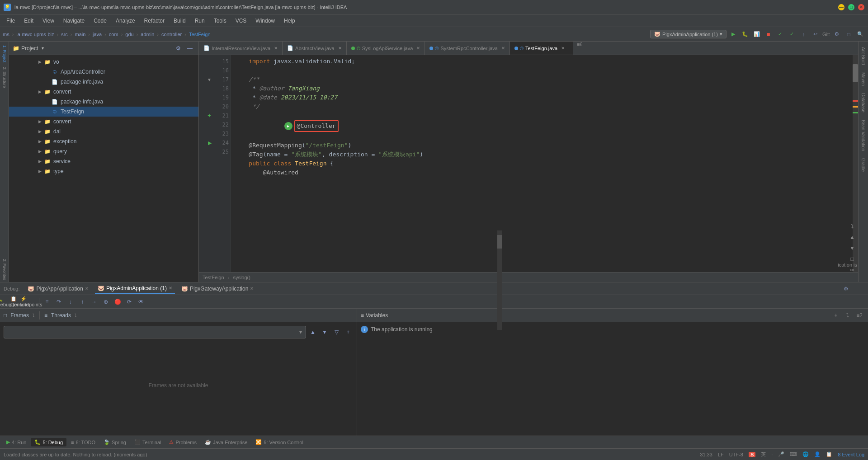  Describe the element at coordinates (155, 21) in the screenshot. I see `menu-refactor: Refactor` at that location.